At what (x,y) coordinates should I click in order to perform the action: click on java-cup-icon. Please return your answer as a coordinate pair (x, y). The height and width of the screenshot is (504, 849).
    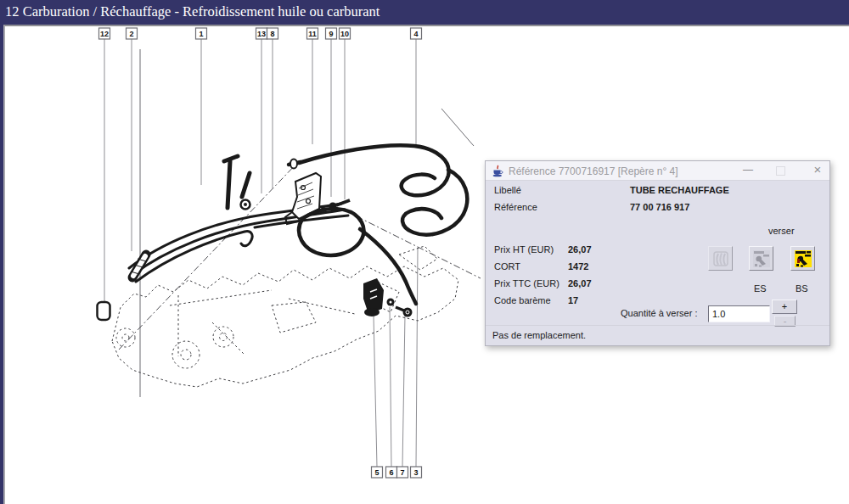
    Looking at the image, I should click on (498, 171).